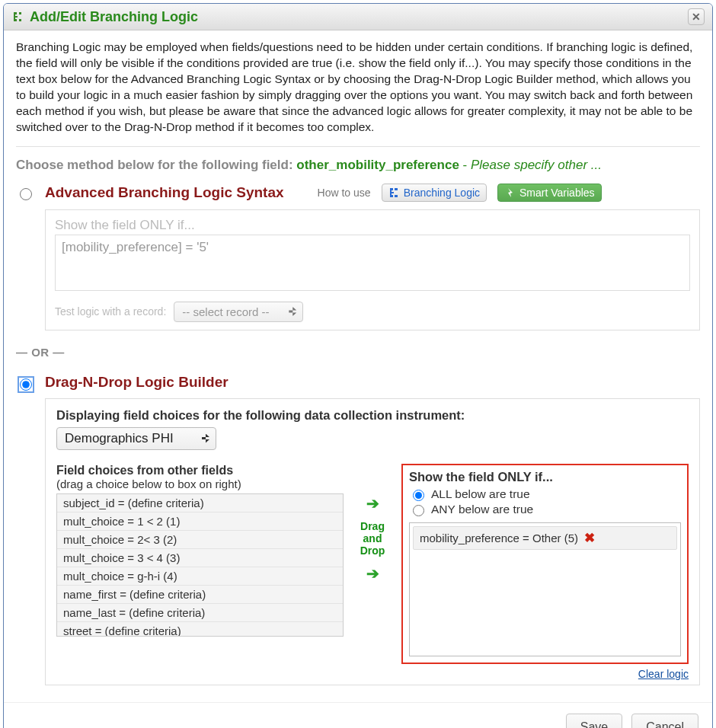 This screenshot has height=728, width=716. What do you see at coordinates (358, 352) in the screenshot?
I see `or-separator: — OR —` at bounding box center [358, 352].